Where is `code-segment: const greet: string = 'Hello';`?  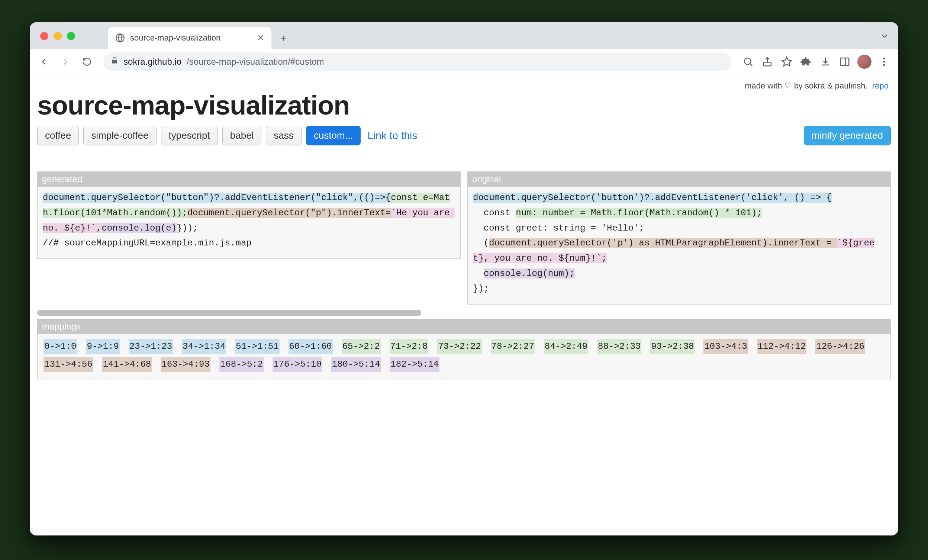
code-segment: const greet: string = 'Hello'; is located at coordinates (559, 228).